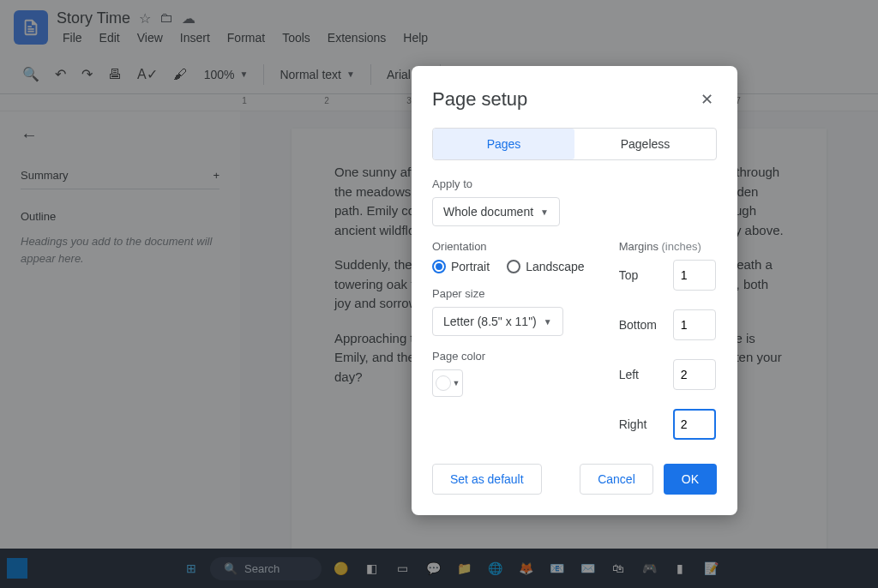 Image resolution: width=878 pixels, height=588 pixels. Describe the element at coordinates (508, 247) in the screenshot. I see `orientation-label: Orientation` at that location.